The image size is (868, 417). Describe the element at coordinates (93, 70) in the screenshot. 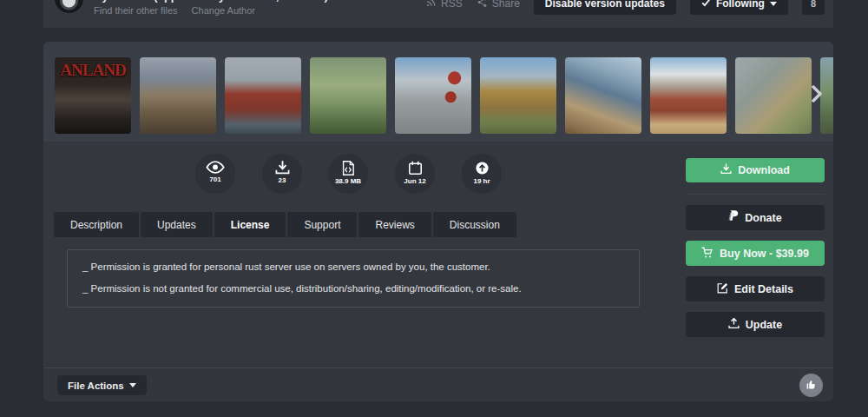

I see `anland-title-text: ANLAND` at that location.